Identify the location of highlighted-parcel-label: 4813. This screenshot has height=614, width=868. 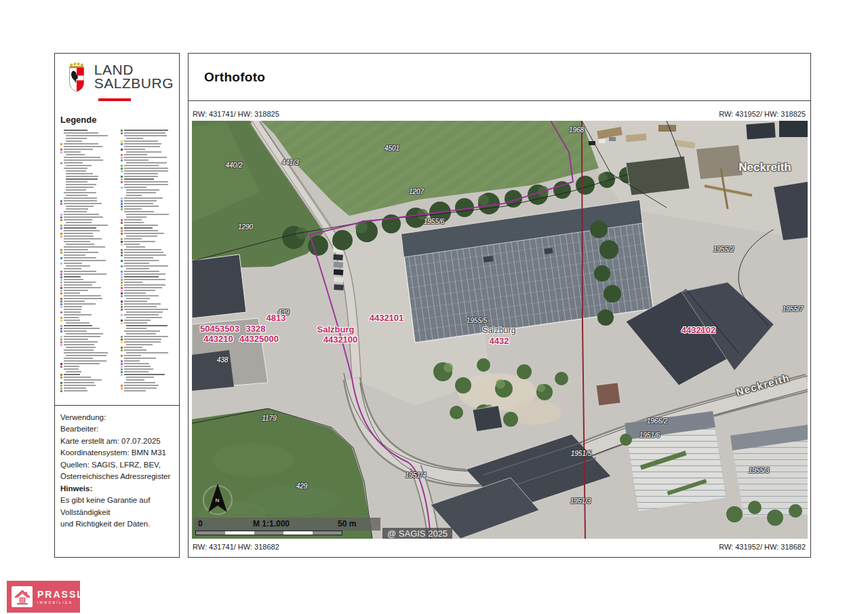
(277, 318).